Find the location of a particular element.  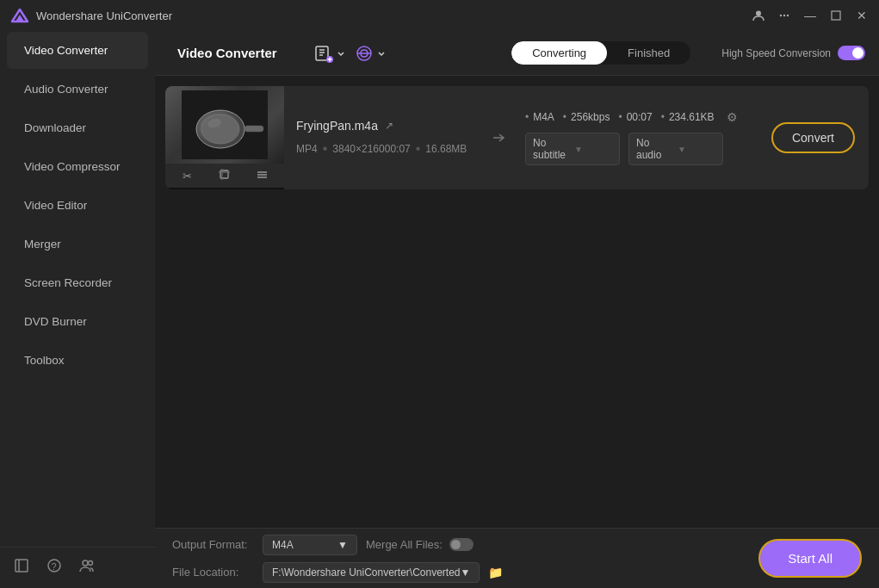

merge-row: Merge All Files: is located at coordinates (420, 544).